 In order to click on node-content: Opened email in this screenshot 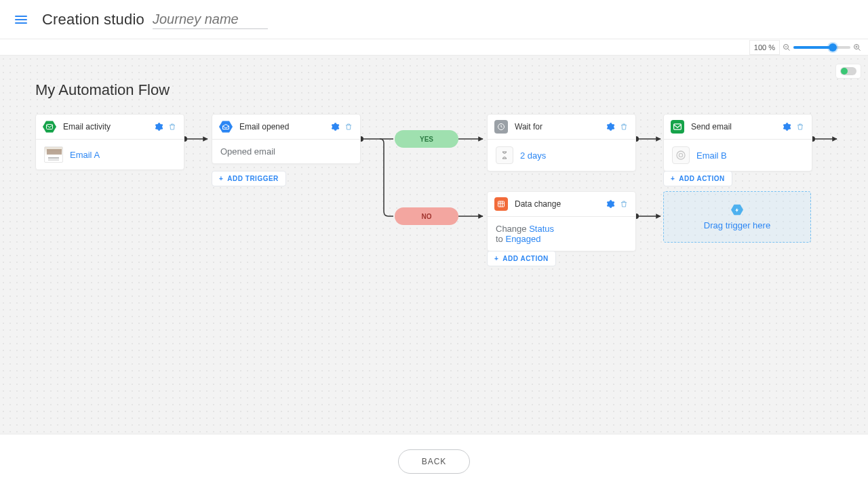, I will do `click(248, 152)`.